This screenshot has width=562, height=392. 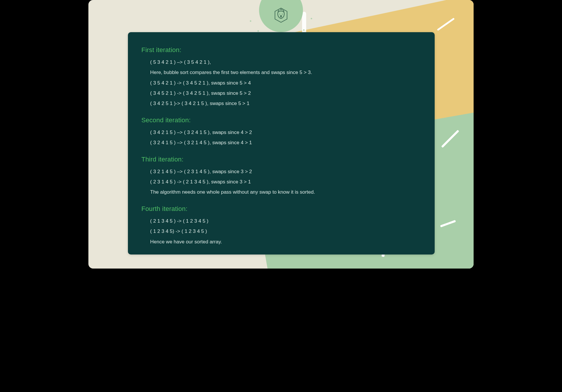 What do you see at coordinates (286, 182) in the screenshot?
I see `iteration-line: ( 2 3 1 4 5 ) -> ( 2 1 3 4 5 ), swaps si…` at bounding box center [286, 182].